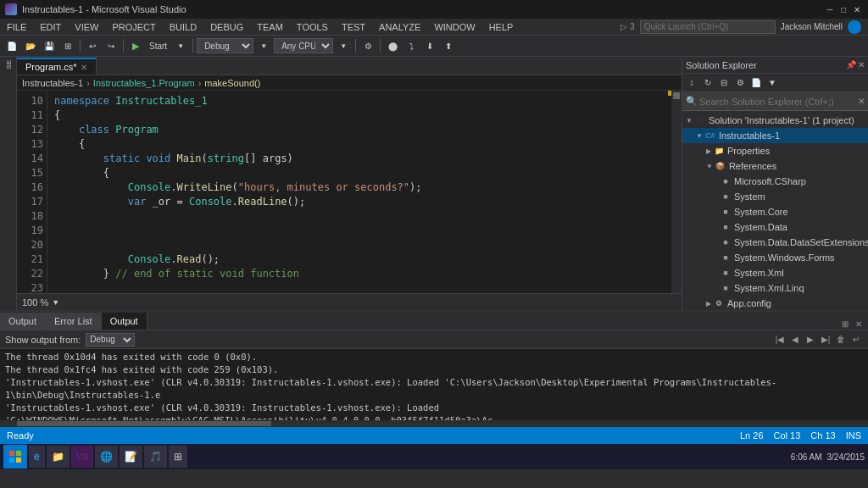 The image size is (868, 488). What do you see at coordinates (270, 27) in the screenshot?
I see `menu-team: TEAM` at bounding box center [270, 27].